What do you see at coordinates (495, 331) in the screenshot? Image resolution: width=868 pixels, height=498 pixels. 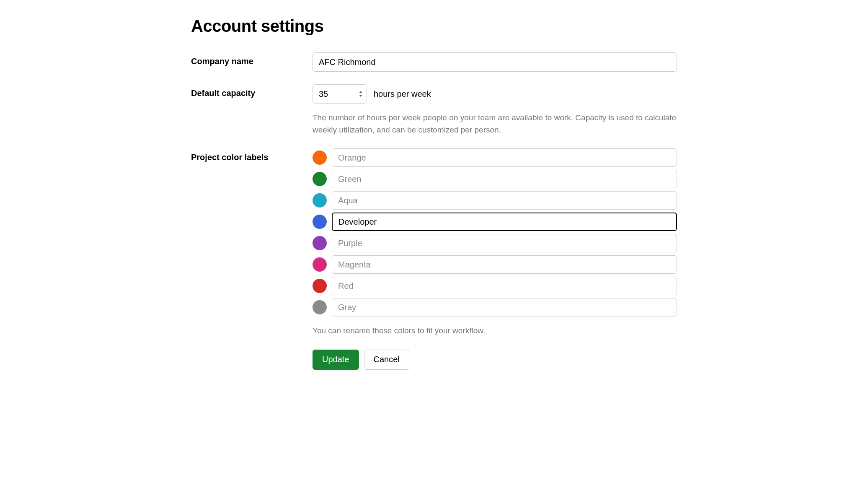 I see `color-labels-help-text: You can rename these colors to fit your …` at bounding box center [495, 331].